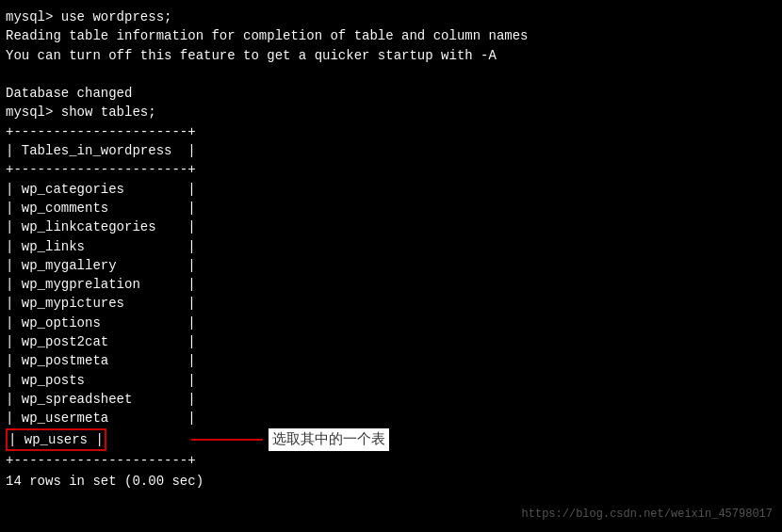 The width and height of the screenshot is (782, 532). Describe the element at coordinates (391, 266) in the screenshot. I see `table-row: | wp_mygallery |` at that location.